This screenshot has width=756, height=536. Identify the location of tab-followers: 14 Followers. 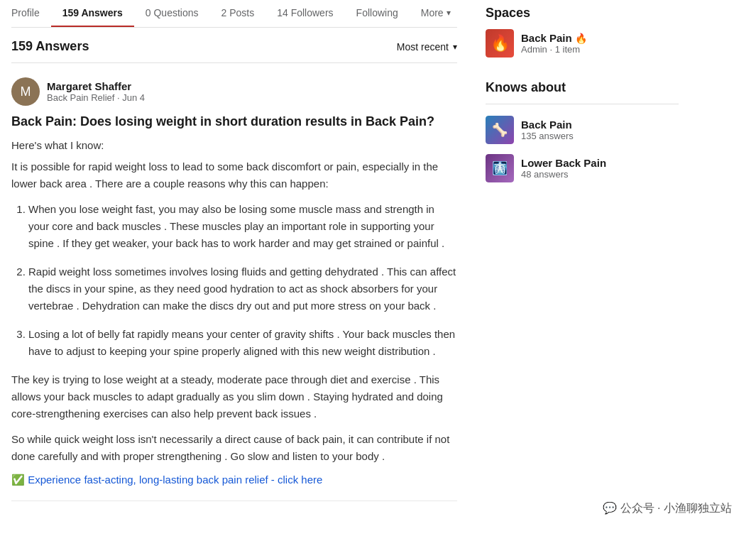
(305, 13).